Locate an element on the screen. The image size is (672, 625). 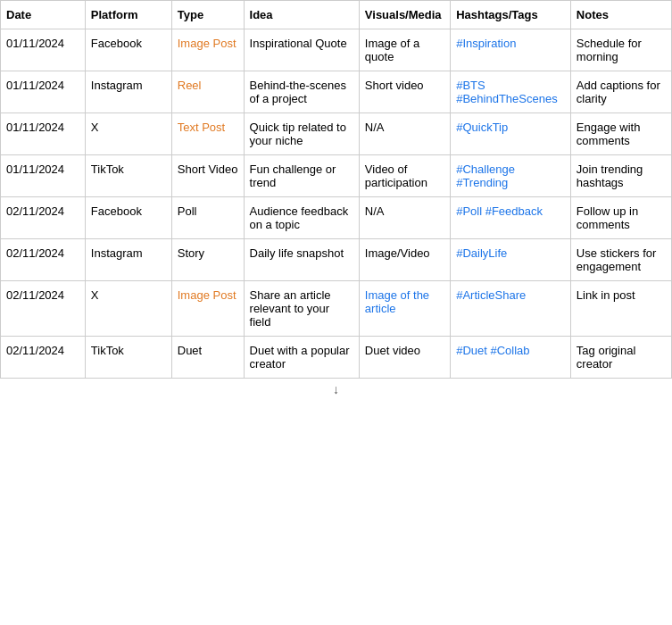
header-date: Date is located at coordinates (43, 15).